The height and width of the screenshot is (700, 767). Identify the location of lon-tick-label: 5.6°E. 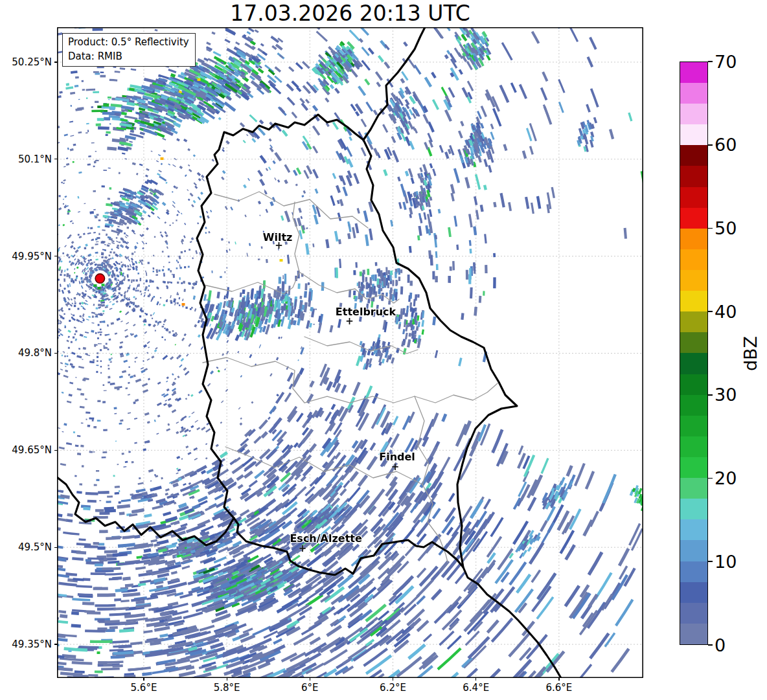
(144, 688).